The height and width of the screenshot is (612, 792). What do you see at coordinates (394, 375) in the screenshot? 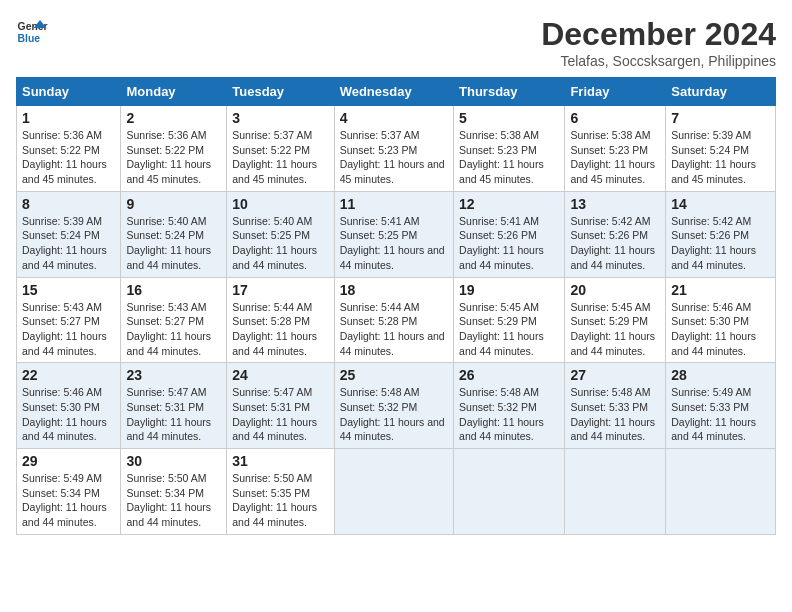
I see `day-number: 25` at bounding box center [394, 375].